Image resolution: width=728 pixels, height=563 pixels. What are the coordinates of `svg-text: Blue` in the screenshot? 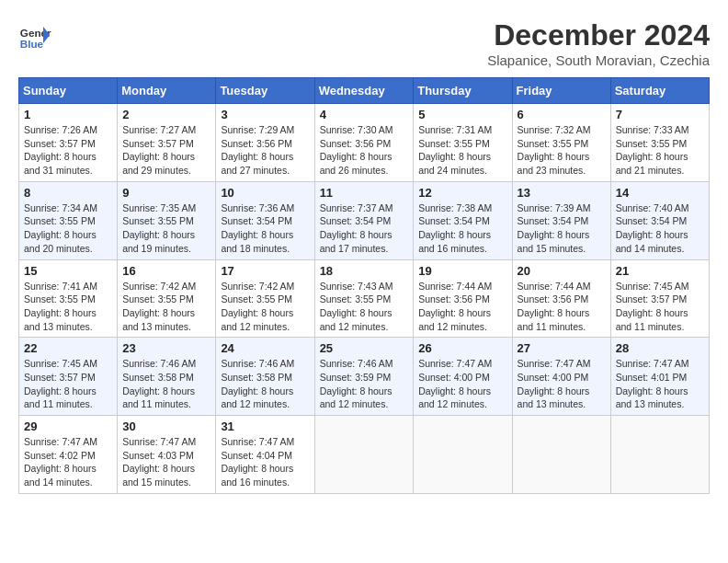 It's located at (32, 44).